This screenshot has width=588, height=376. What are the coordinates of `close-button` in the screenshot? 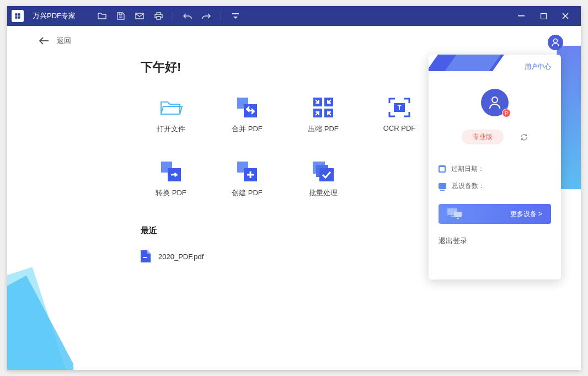 It's located at (565, 16).